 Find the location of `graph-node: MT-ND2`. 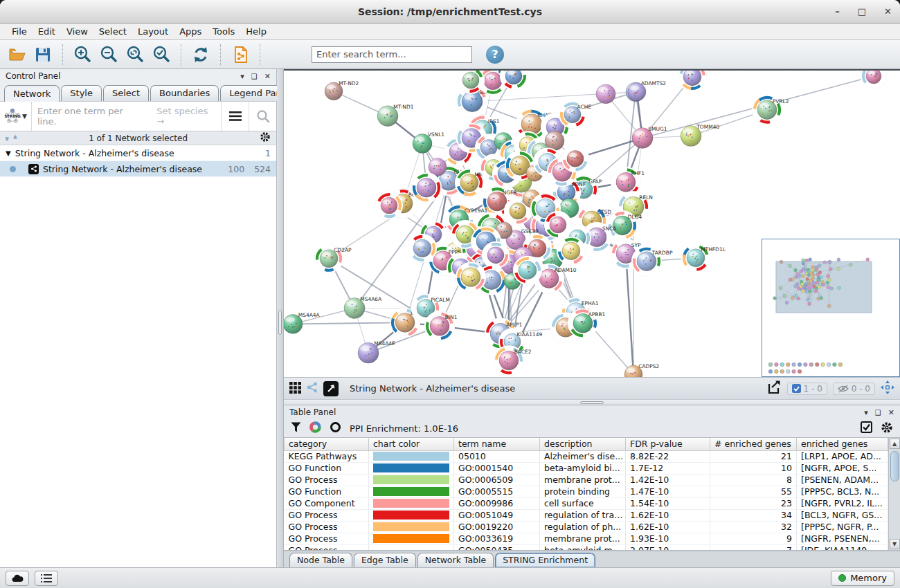

graph-node: MT-ND2 is located at coordinates (342, 90).